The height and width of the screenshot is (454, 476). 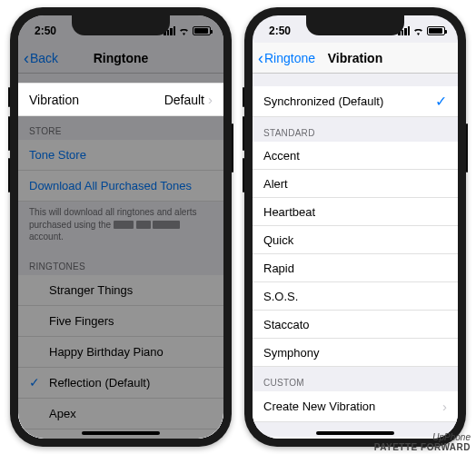 What do you see at coordinates (355, 352) in the screenshot?
I see `vibration-option: Symphony` at bounding box center [355, 352].